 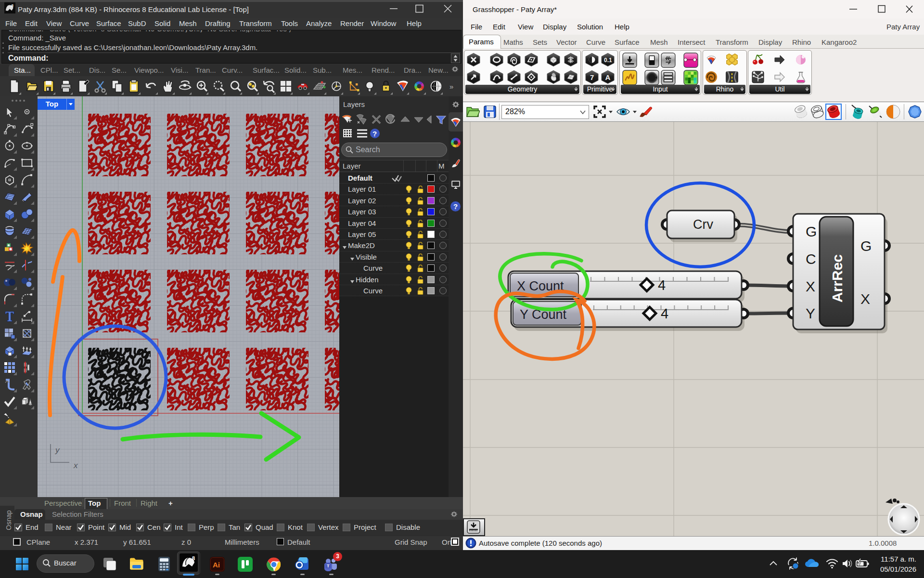 I want to click on svg-text: Ai, so click(x=217, y=565).